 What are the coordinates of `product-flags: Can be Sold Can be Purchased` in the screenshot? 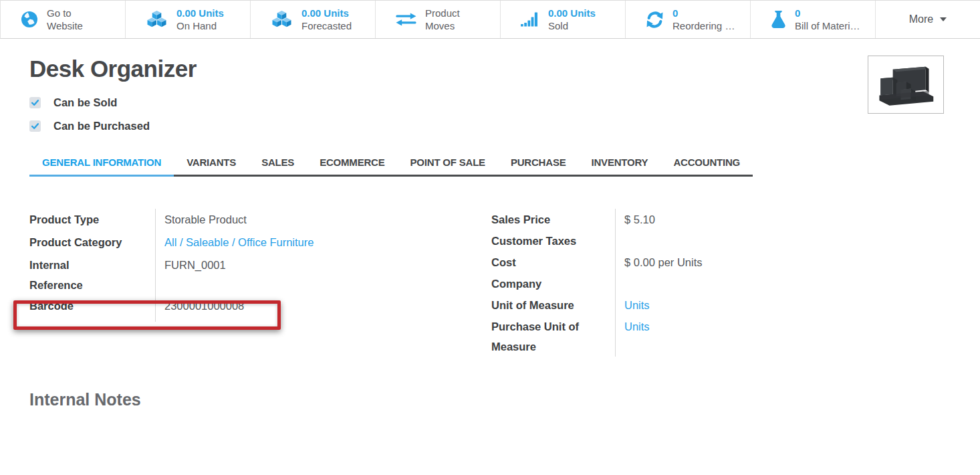 It's located at (490, 114).